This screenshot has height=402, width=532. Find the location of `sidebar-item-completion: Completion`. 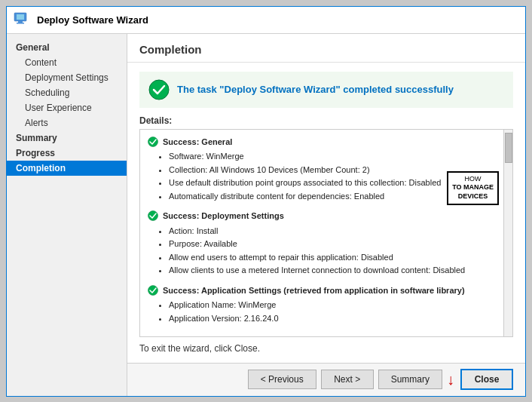

sidebar-item-completion: Completion is located at coordinates (66, 168).